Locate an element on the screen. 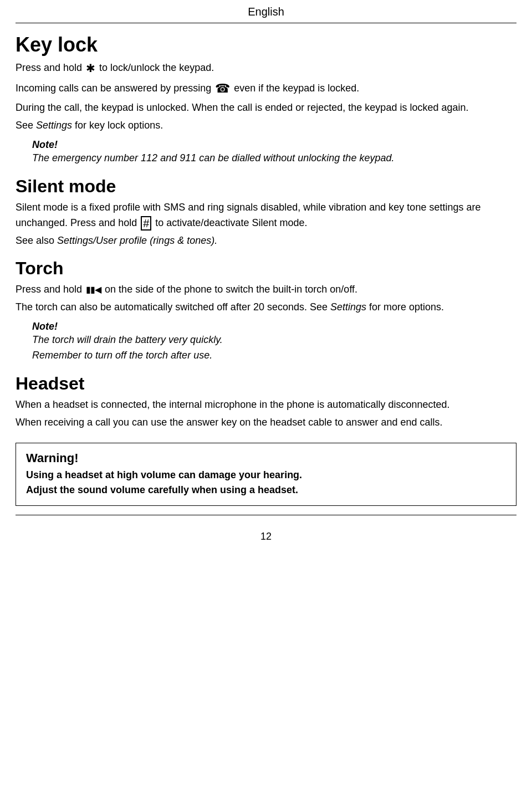 Image resolution: width=532 pixels, height=809 pixels. torch-para2: The torch can also be automatically swit… is located at coordinates (266, 308).